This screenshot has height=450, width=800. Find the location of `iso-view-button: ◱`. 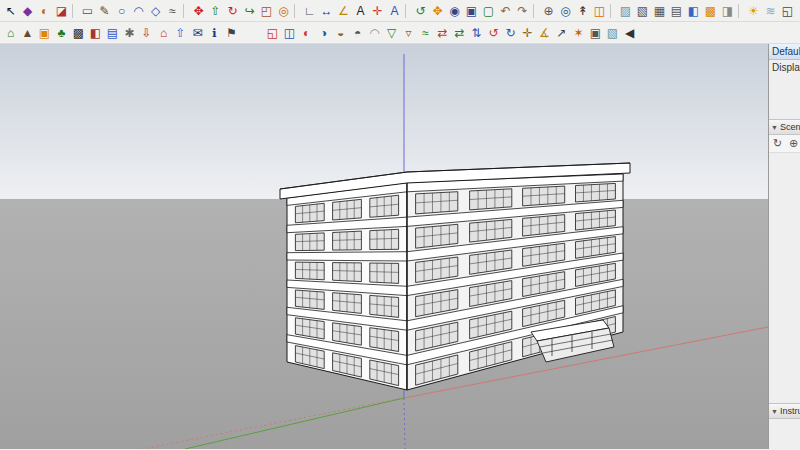

iso-view-button: ◱ is located at coordinates (788, 11).